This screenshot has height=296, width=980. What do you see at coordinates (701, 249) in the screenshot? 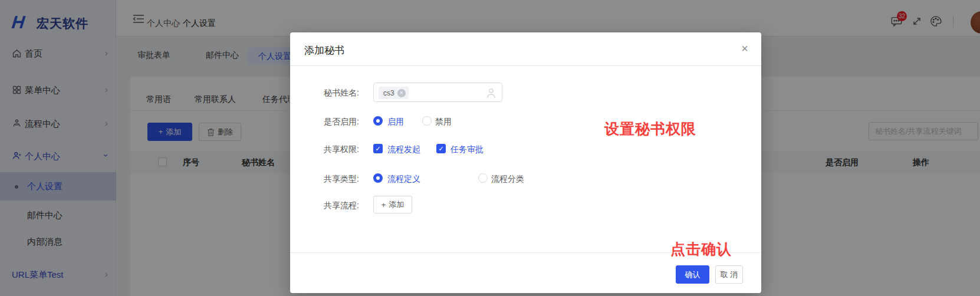
I see `annotation-click-confirm: 点击确认` at bounding box center [701, 249].